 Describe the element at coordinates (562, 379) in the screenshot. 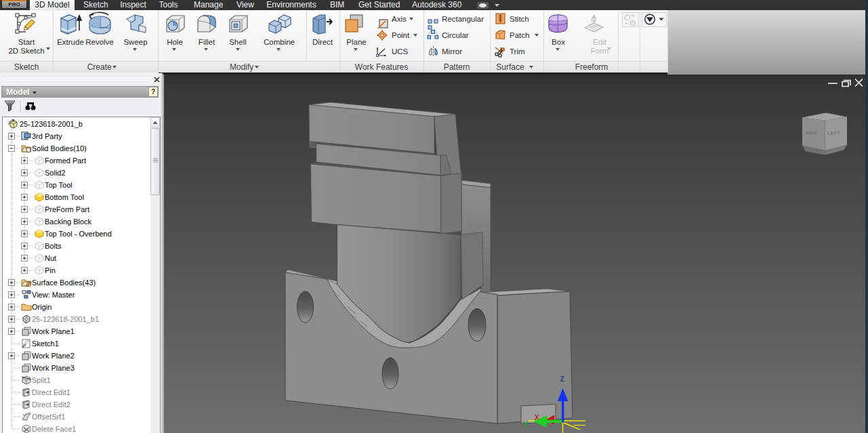

I see `svg-text: Z` at that location.